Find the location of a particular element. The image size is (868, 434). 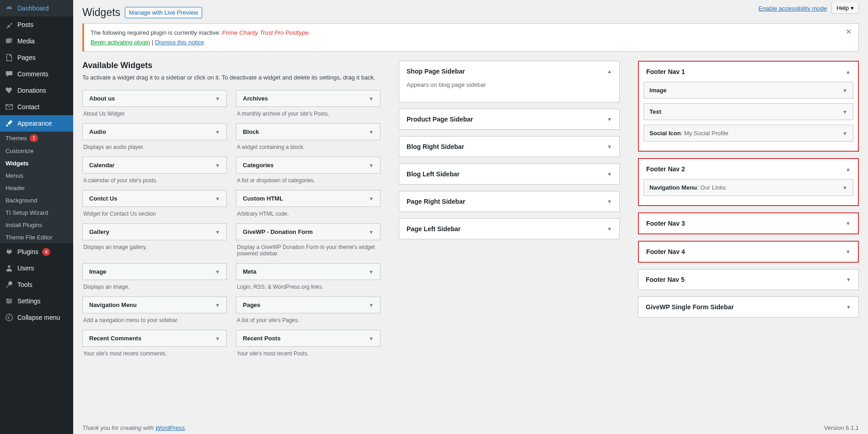

widget-desc: Displays an image. is located at coordinates (155, 285).